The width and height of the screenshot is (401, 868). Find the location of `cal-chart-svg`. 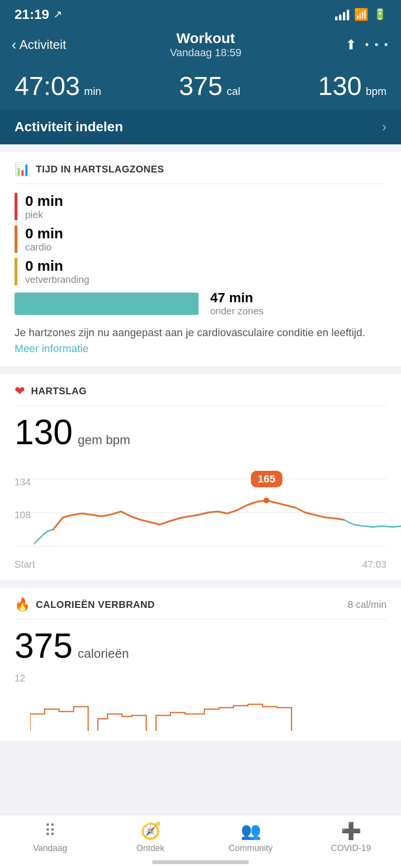

cal-chart-svg is located at coordinates (207, 702).